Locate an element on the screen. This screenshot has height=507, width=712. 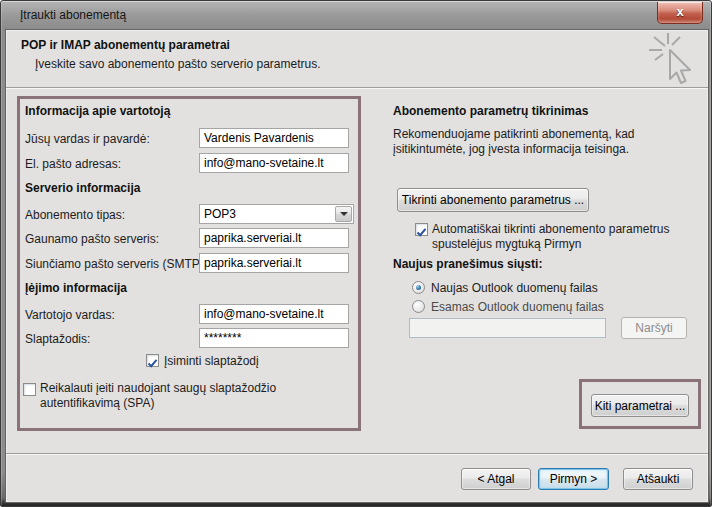
next-button-label: Pirmyn > is located at coordinates (574, 479).